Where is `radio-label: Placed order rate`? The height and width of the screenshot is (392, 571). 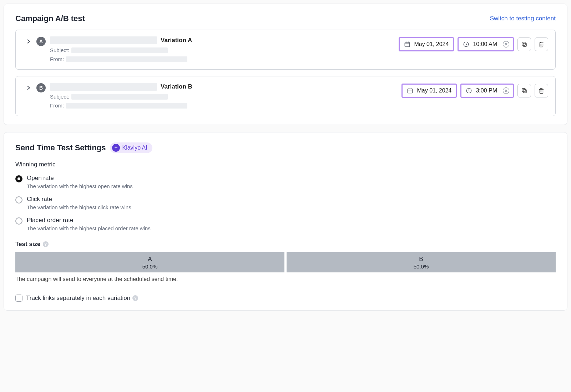 radio-label: Placed order rate is located at coordinates (89, 220).